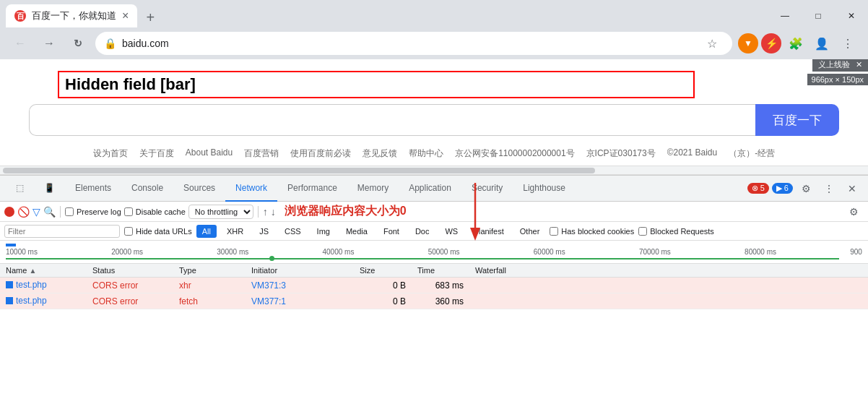 The height and width of the screenshot is (399, 868). Describe the element at coordinates (207, 231) in the screenshot. I see `type-all-button: All` at that location.